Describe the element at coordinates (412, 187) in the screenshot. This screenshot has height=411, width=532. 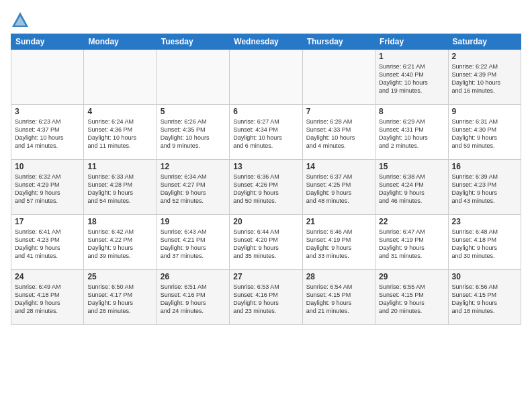
I see `calendar-cell: 15Sunrise: 6:38 AM Sunset: 4:24 PM Dayli…` at that location.